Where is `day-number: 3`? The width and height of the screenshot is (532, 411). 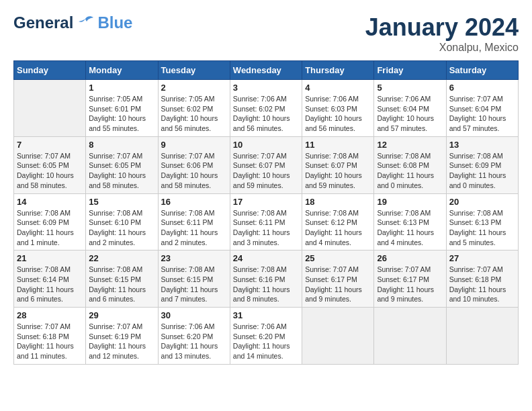 day-number: 3 is located at coordinates (266, 87).